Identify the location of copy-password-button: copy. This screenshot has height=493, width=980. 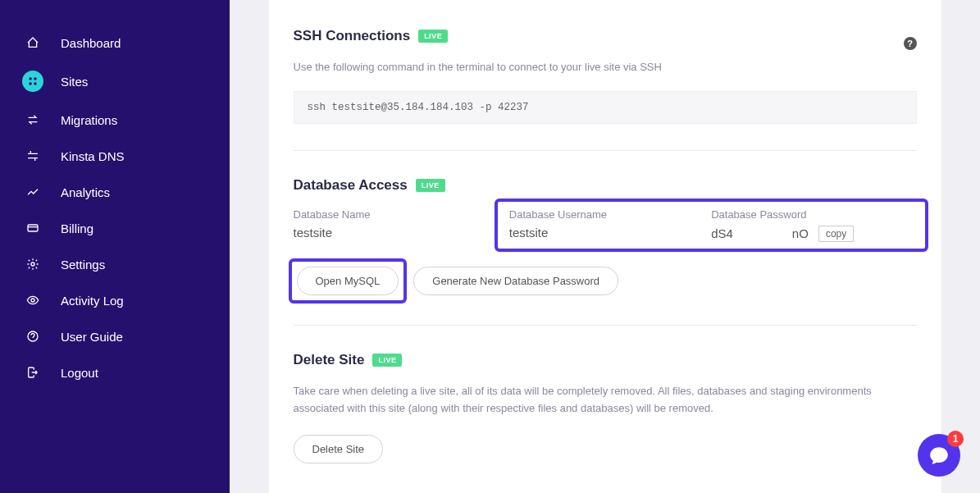
(836, 234).